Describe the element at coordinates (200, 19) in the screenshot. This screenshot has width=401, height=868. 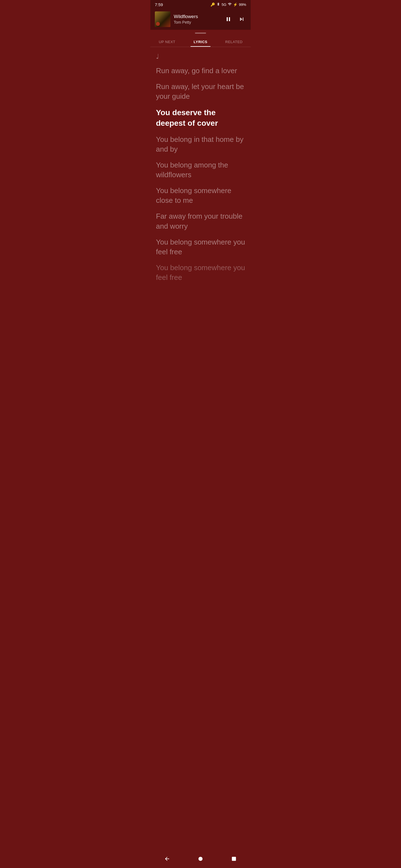
I see `now-playing-header: Wildflowers Tom Petty` at that location.